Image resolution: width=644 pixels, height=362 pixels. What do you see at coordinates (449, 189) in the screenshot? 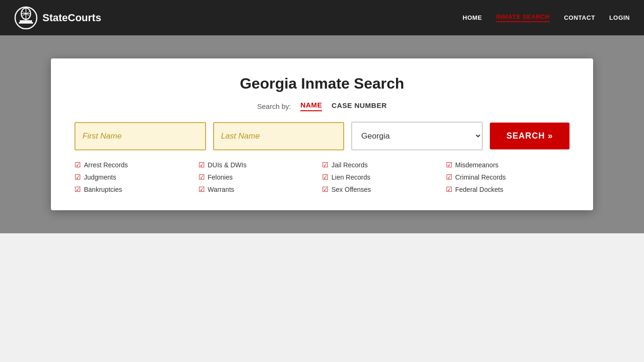
I see `check-icon-12: ☑` at bounding box center [449, 189].